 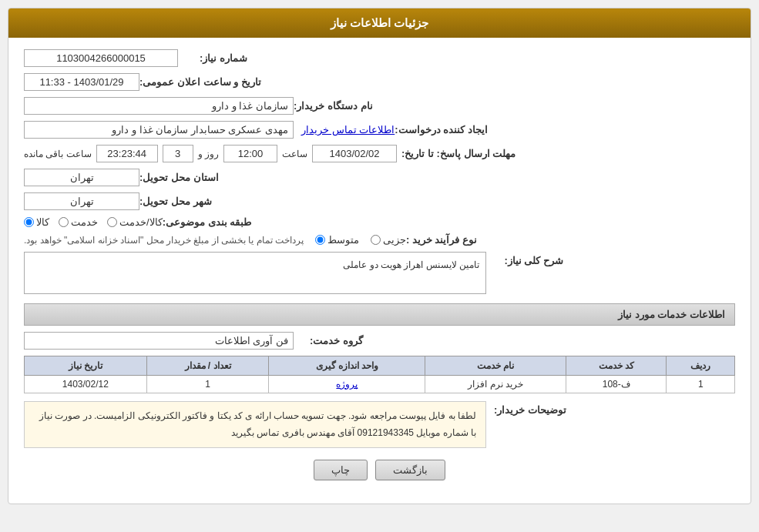 What do you see at coordinates (348, 129) in the screenshot?
I see `ejad-link: اطلاعات تماس خریدار` at bounding box center [348, 129].